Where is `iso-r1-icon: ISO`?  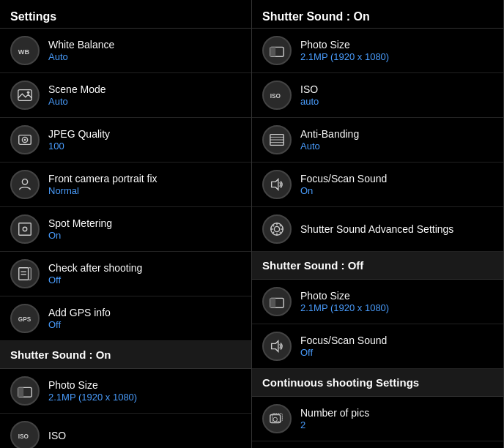 iso-r1-icon: ISO is located at coordinates (277, 95).